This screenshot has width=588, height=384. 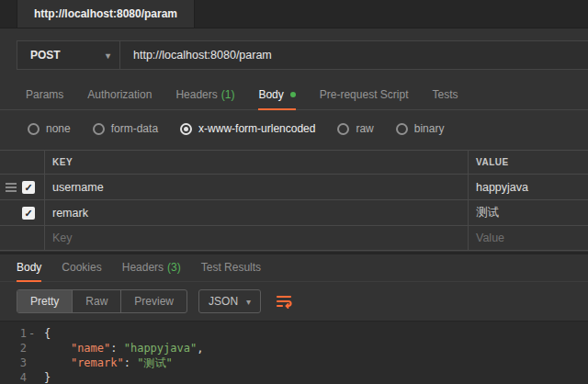 What do you see at coordinates (293, 95) in the screenshot?
I see `body-has-content-dot` at bounding box center [293, 95].